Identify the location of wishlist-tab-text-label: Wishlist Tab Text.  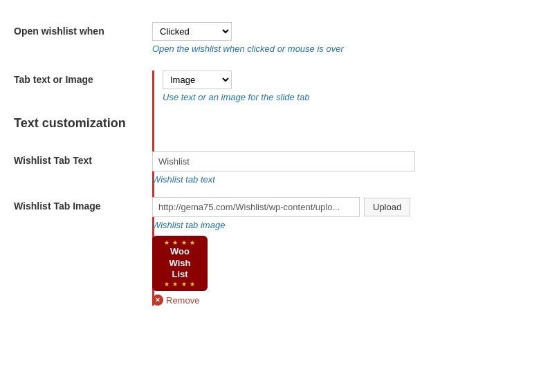
(83, 159).